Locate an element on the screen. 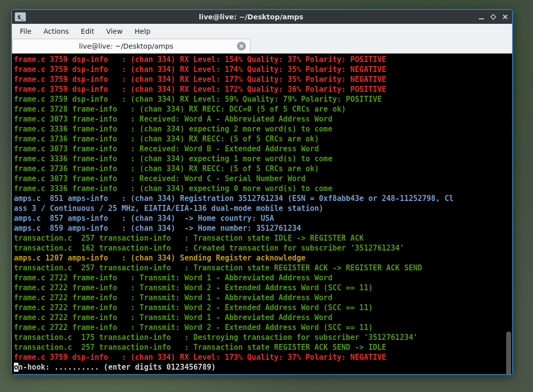 This screenshot has height=392, width=533. menu-file: File is located at coordinates (26, 31).